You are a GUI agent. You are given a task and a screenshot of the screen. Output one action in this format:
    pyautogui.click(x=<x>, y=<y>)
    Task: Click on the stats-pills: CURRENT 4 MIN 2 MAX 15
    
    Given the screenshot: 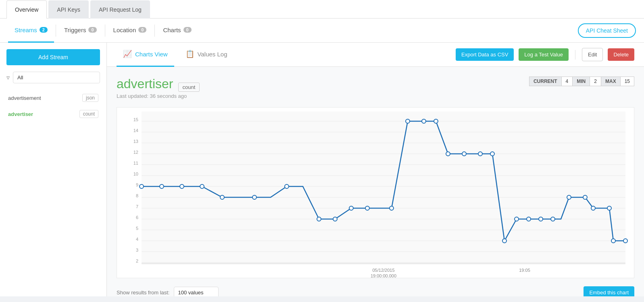 What is the action you would take?
    pyautogui.click(x=581, y=81)
    